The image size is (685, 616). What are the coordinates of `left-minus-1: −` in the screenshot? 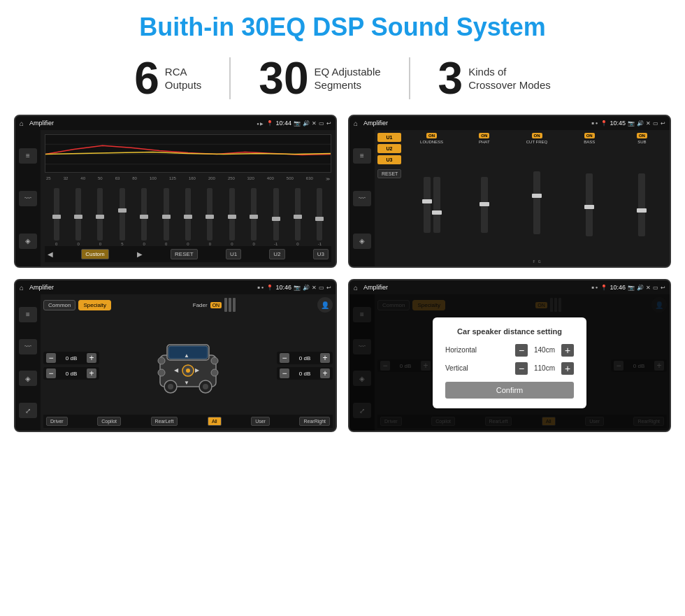 It's located at (51, 358).